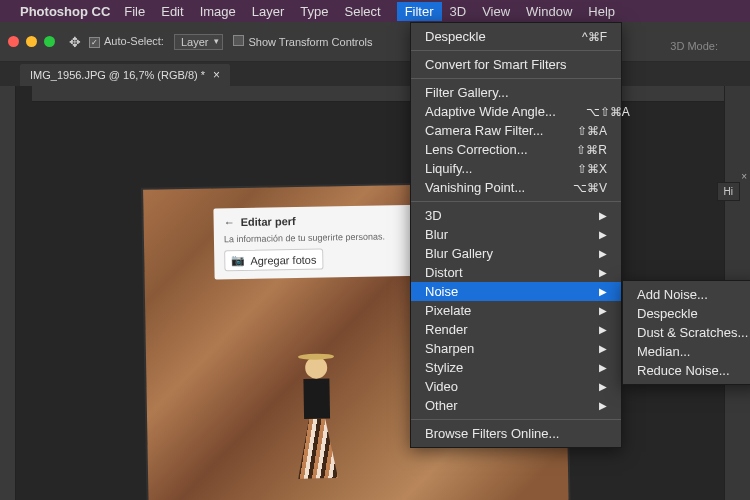 The height and width of the screenshot is (500, 750). Describe the element at coordinates (592, 150) in the screenshot. I see `shortcut-text: ⇧⌘R` at that location.